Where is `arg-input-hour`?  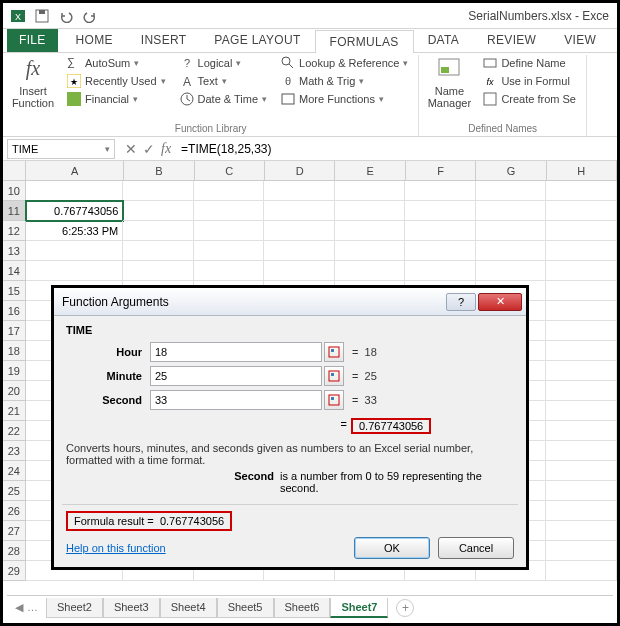
arg-input-hour is located at coordinates (236, 352).